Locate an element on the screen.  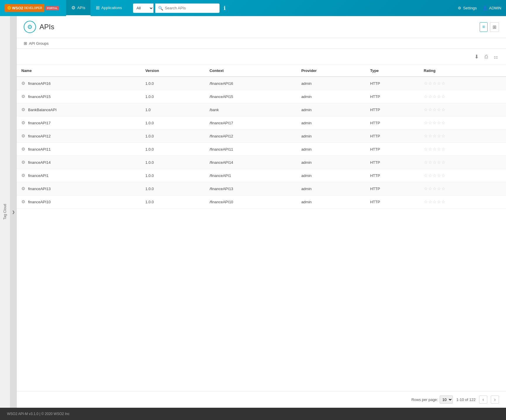
cell-version: 1.0 is located at coordinates (173, 110).